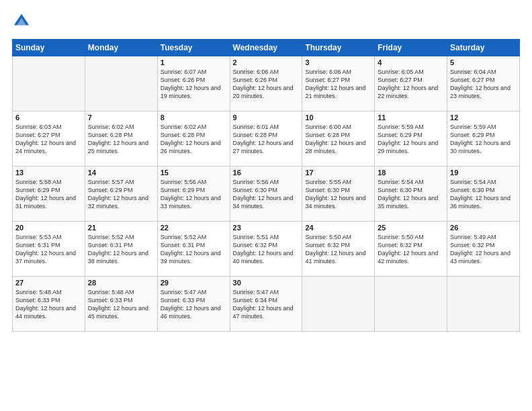 This screenshot has width=532, height=411. I want to click on day-number: 29, so click(193, 283).